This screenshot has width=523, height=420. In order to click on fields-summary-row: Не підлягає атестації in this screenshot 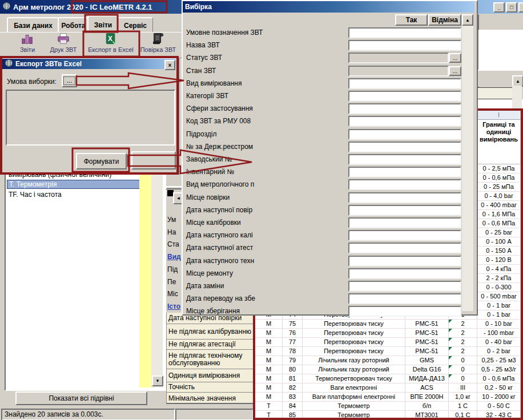, I will do `click(213, 345)`.